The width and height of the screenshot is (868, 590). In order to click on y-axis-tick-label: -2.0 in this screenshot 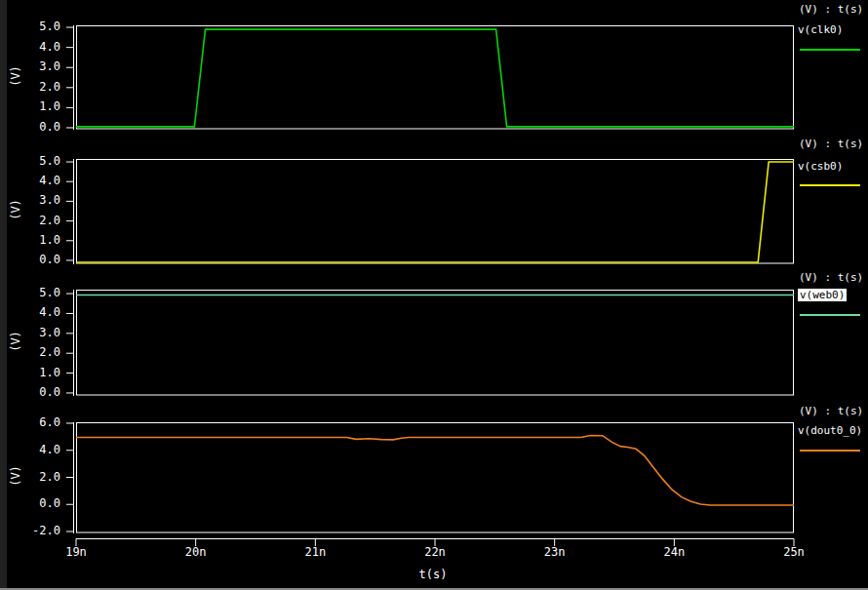, I will do `click(39, 531)`.